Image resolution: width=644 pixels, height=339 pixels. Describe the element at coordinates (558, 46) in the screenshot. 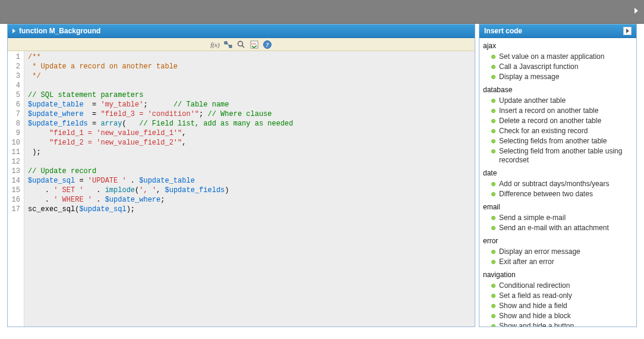

I see `snippet-category: ajax` at that location.